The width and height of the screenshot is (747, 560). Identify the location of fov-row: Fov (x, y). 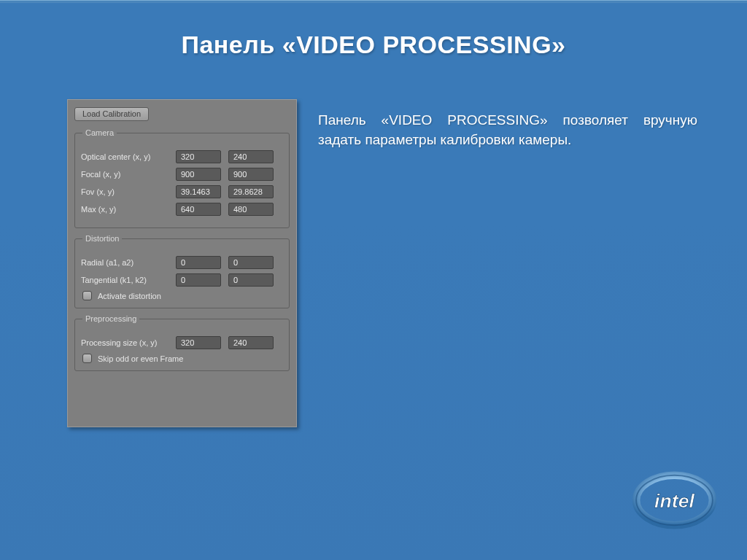
(182, 192).